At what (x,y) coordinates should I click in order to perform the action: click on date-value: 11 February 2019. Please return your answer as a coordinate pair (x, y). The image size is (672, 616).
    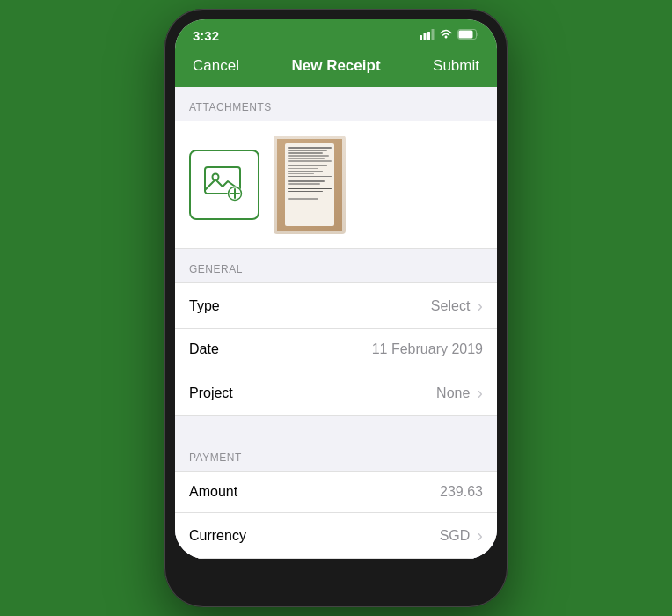
    Looking at the image, I should click on (427, 349).